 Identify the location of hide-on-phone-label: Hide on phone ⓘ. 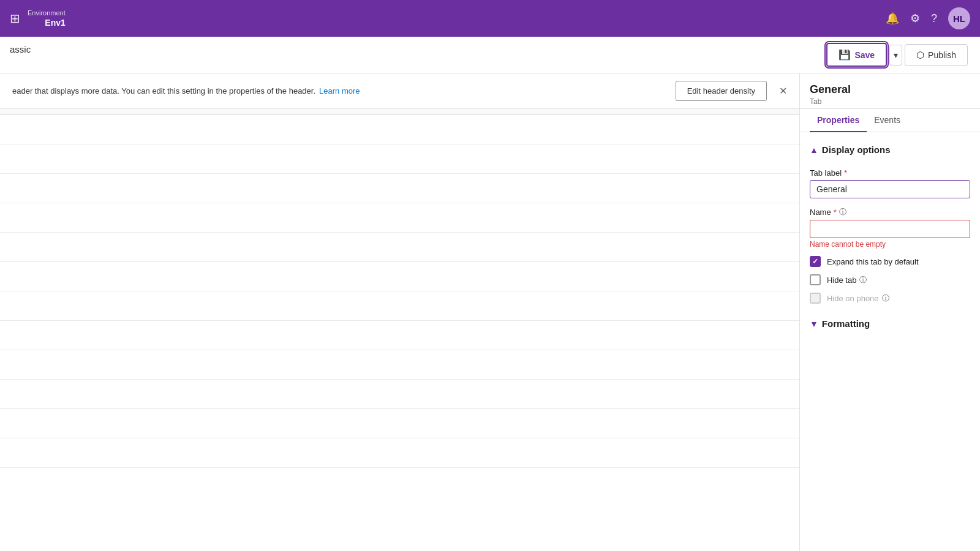
(858, 299).